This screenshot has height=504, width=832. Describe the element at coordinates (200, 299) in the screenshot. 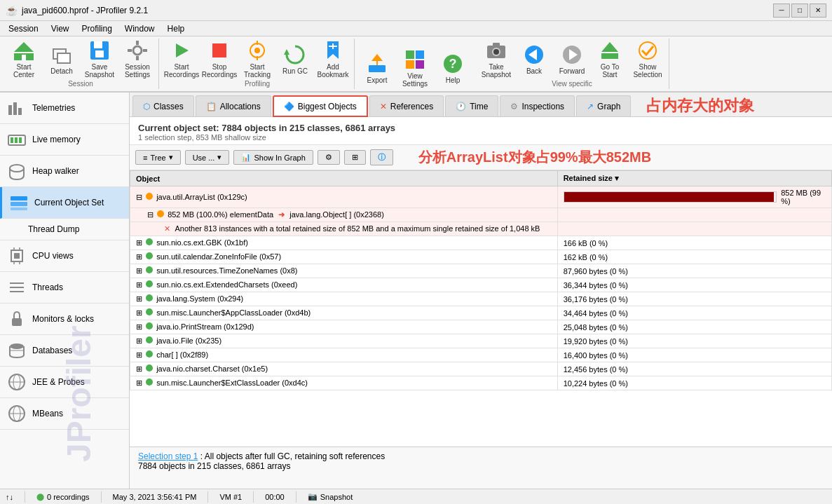

I see `object-name: java.lang.System (0x294)` at that location.